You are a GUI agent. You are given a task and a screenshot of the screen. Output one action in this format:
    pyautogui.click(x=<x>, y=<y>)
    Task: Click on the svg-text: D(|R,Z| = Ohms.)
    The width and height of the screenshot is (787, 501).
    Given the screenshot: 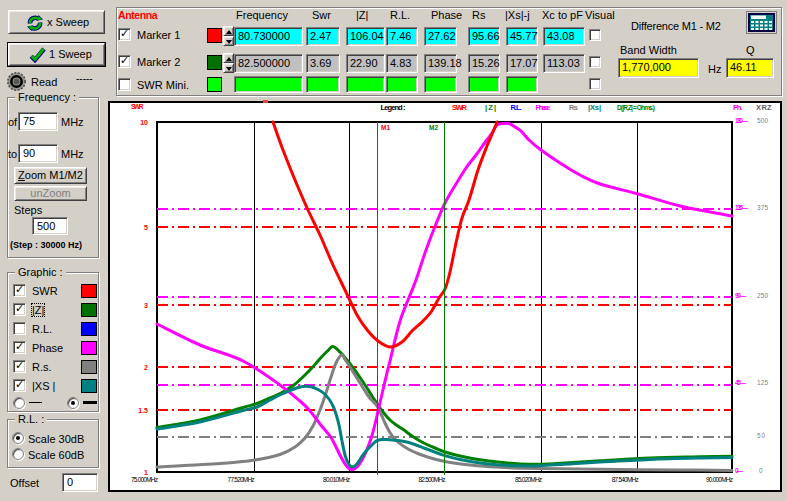 What is the action you would take?
    pyautogui.click(x=636, y=108)
    